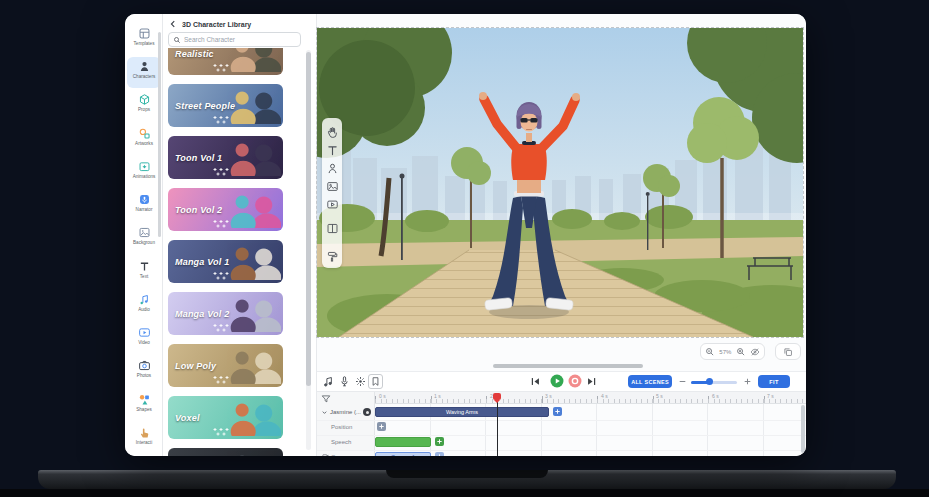 The width and height of the screenshot is (929, 497). Describe the element at coordinates (173, 24) in the screenshot. I see `back-chevron-icon` at that location.